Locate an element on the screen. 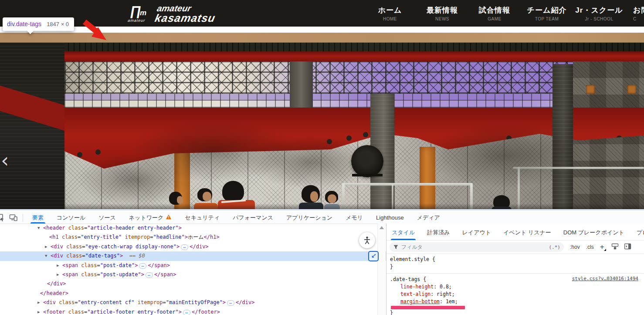 The height and width of the screenshot is (315, 644). devtools-tab-label: メディア is located at coordinates (429, 218).